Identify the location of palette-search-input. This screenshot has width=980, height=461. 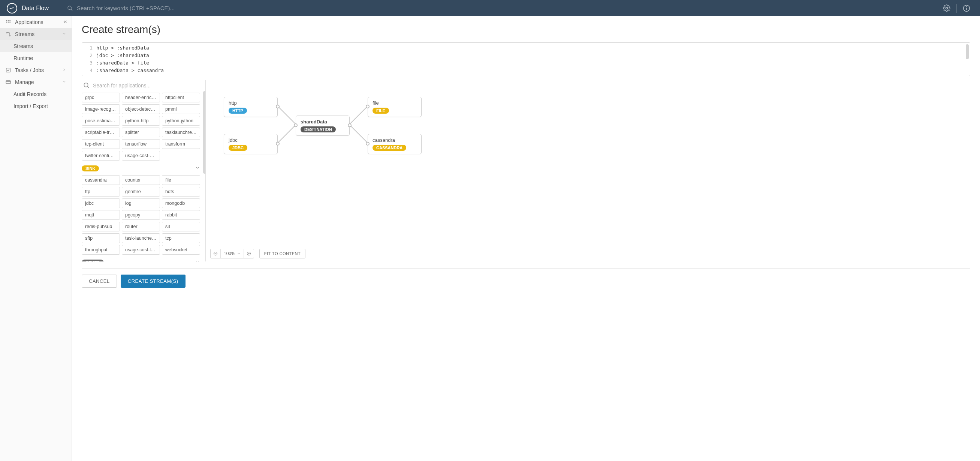
(147, 86).